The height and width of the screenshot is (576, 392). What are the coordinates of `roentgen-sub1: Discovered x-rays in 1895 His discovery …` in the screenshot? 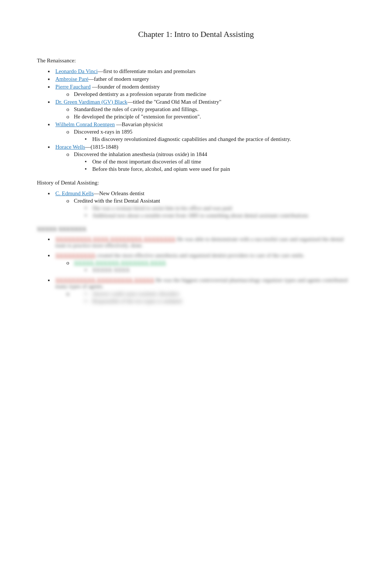 It's located at (211, 136).